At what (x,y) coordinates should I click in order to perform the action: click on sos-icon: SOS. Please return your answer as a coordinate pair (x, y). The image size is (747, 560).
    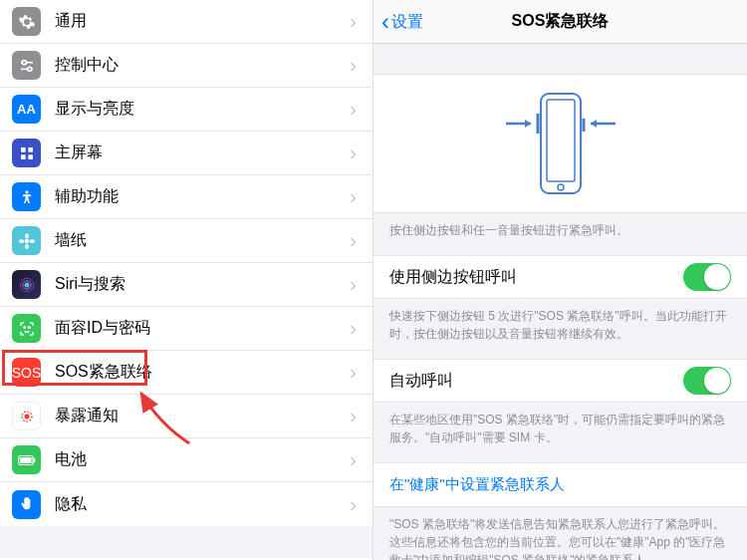
    Looking at the image, I should click on (26, 373).